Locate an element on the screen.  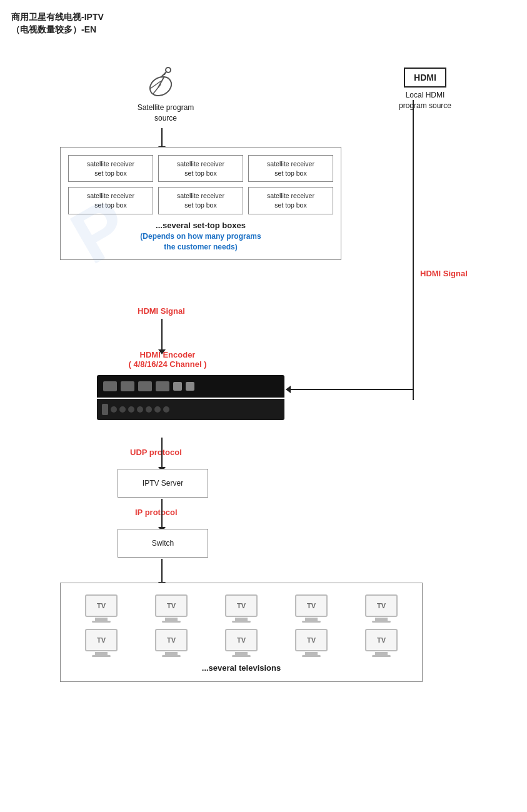
stb-container: satellite receiverset top box satellite … is located at coordinates (201, 204).